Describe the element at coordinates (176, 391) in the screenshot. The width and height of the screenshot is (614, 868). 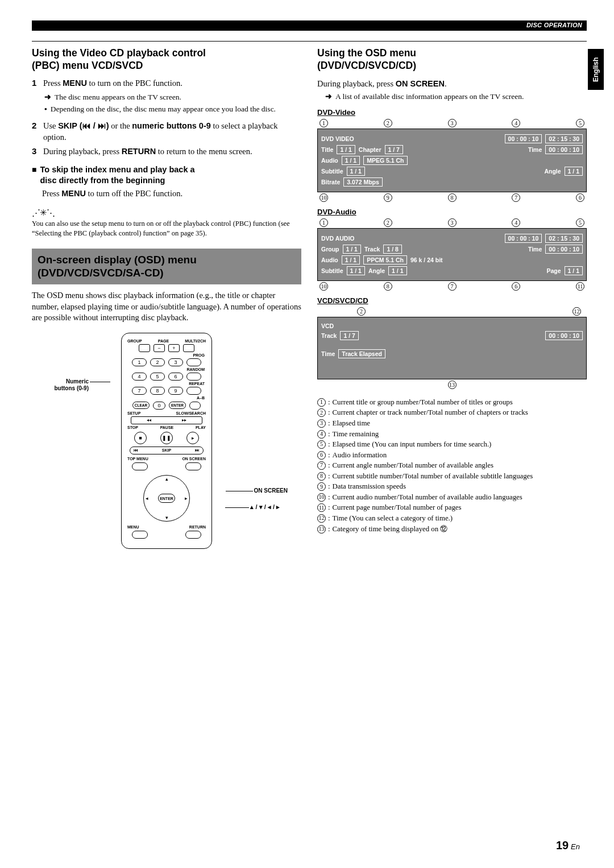
I see `num-9: 9` at that location.